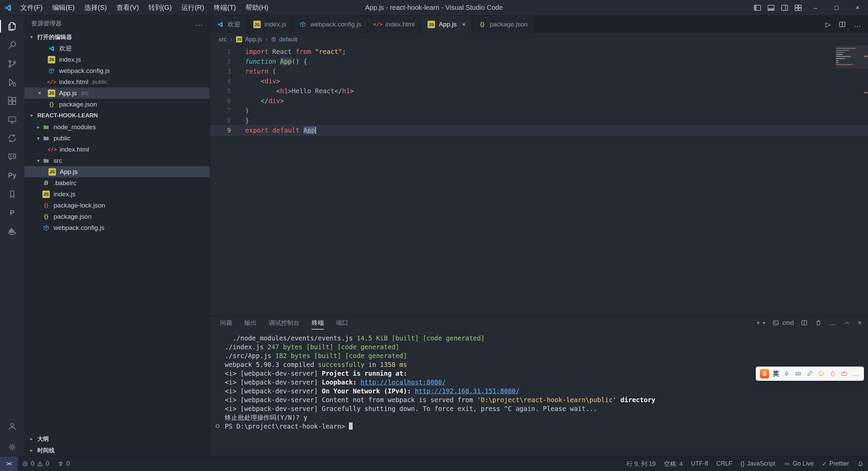 The image size is (868, 471). Describe the element at coordinates (193, 7) in the screenshot. I see `menu-run: 运行(R)` at that location.